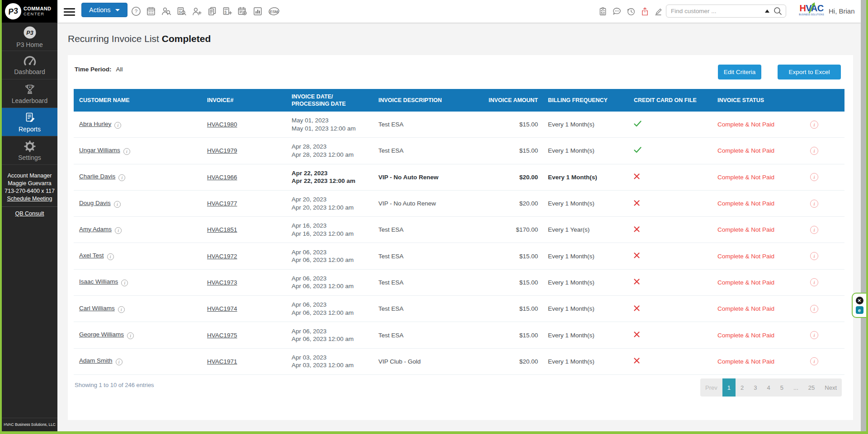  I want to click on customer-link: Doug Davis, so click(95, 203).